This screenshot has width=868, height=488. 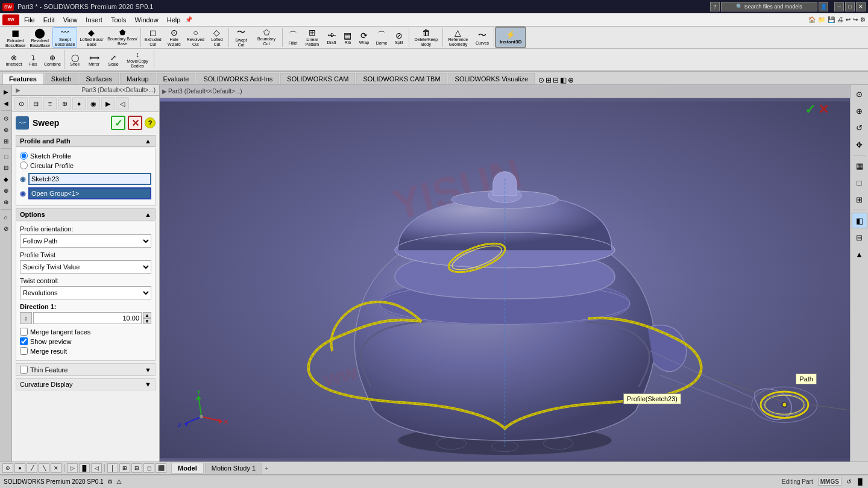 I want to click on btm-btn-1: ⊙, so click(x=8, y=468).